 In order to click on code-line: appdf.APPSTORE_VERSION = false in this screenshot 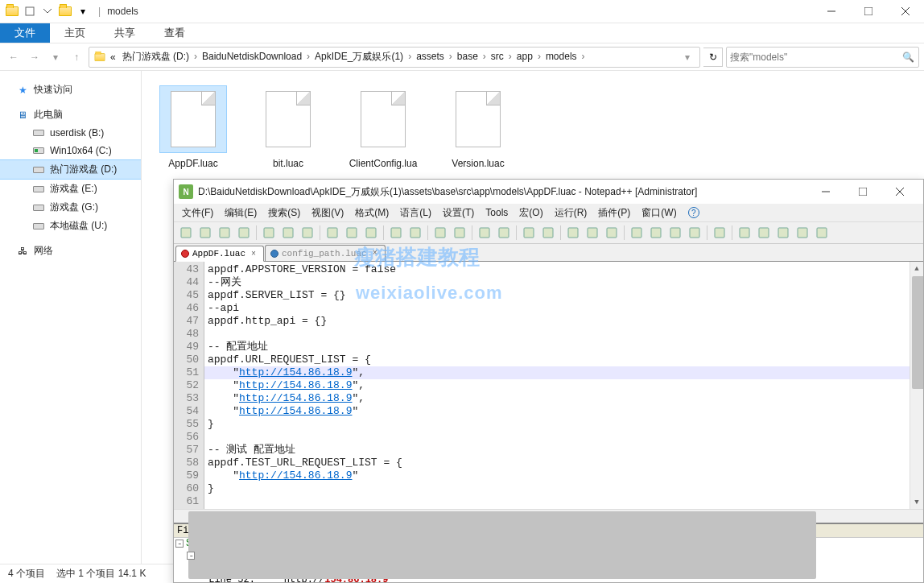, I will do `click(563, 270)`.